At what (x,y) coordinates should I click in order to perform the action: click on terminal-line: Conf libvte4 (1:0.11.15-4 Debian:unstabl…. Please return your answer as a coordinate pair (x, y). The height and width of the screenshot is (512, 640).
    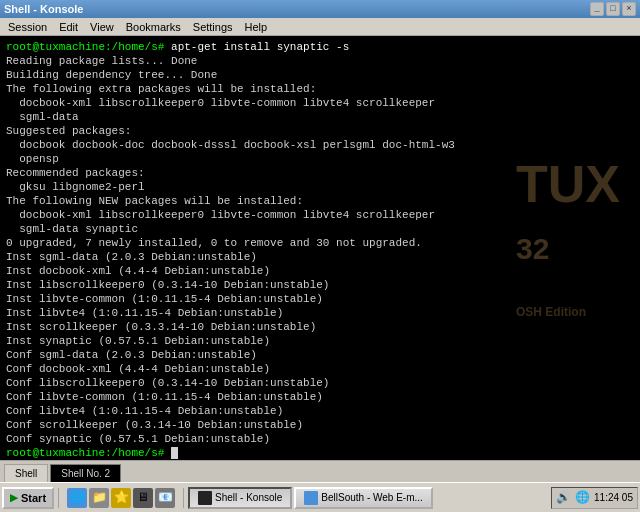
    Looking at the image, I should click on (320, 411).